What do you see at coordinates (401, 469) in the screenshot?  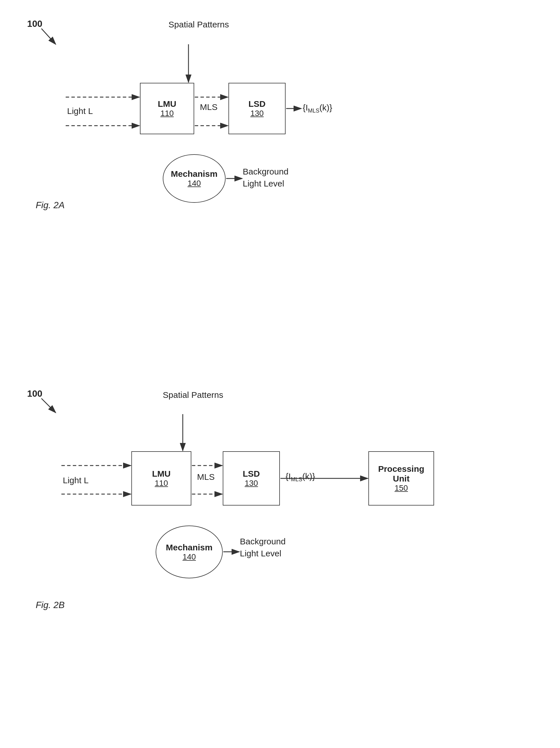 I see `fig2b-processing-label: Processing` at bounding box center [401, 469].